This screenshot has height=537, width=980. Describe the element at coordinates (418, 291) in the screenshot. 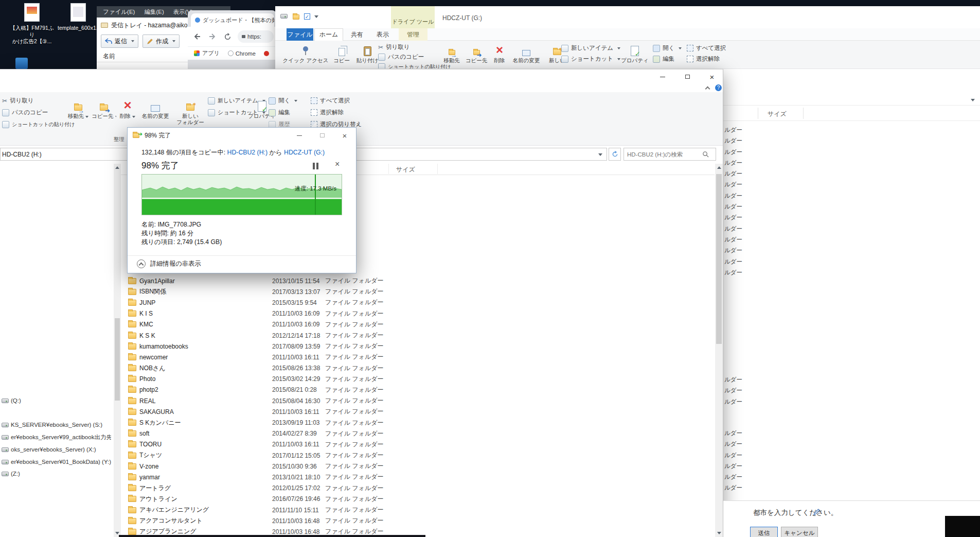

I see `file-row: ISBN関係 2017/03/13 13:07 ファイル フォルダー` at that location.